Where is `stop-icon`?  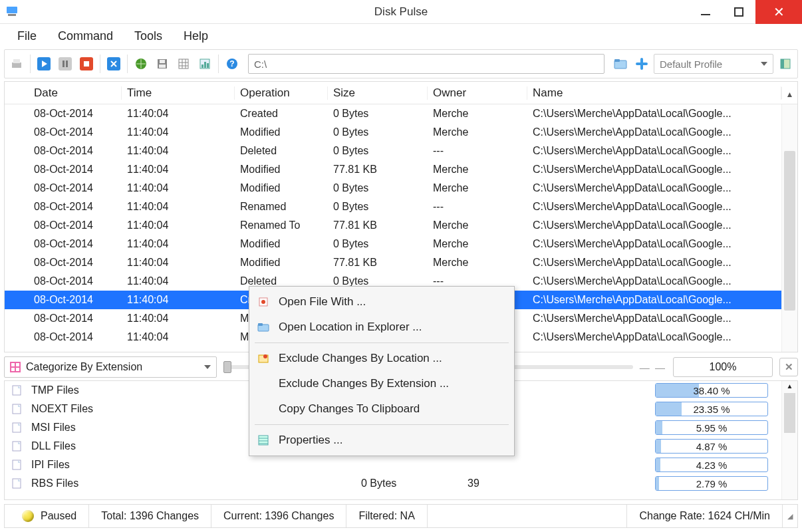
stop-icon is located at coordinates (86, 64).